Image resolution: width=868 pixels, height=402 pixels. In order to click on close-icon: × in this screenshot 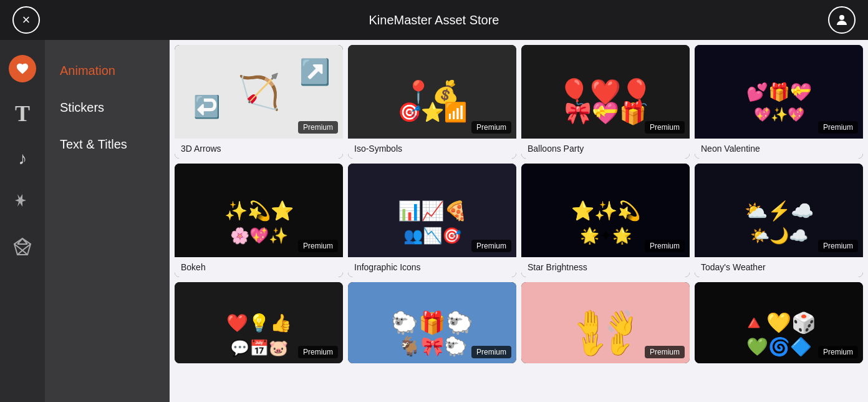, I will do `click(26, 20)`.